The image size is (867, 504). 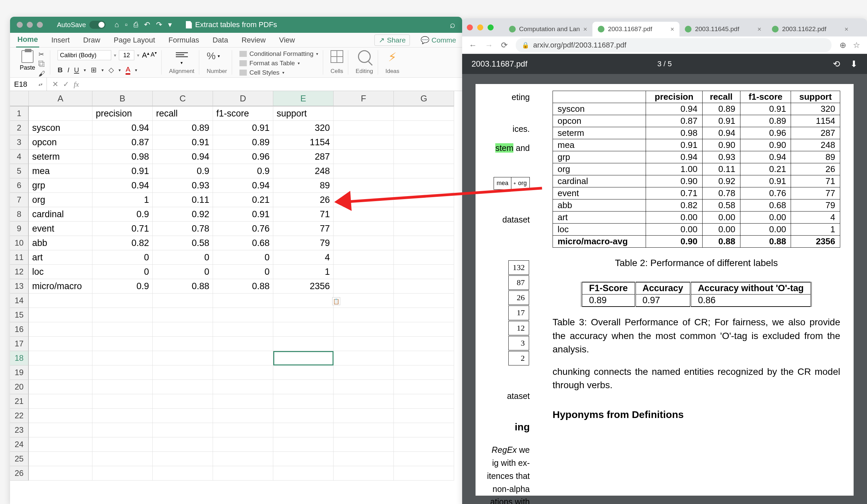 I want to click on cell: 0.98, so click(x=122, y=157).